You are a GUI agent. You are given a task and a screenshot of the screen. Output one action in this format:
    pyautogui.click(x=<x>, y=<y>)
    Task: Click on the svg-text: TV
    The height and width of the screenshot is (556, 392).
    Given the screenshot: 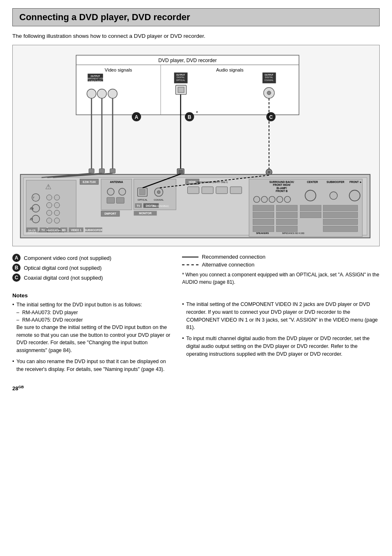 What is the action you would take?
    pyautogui.click(x=44, y=230)
    